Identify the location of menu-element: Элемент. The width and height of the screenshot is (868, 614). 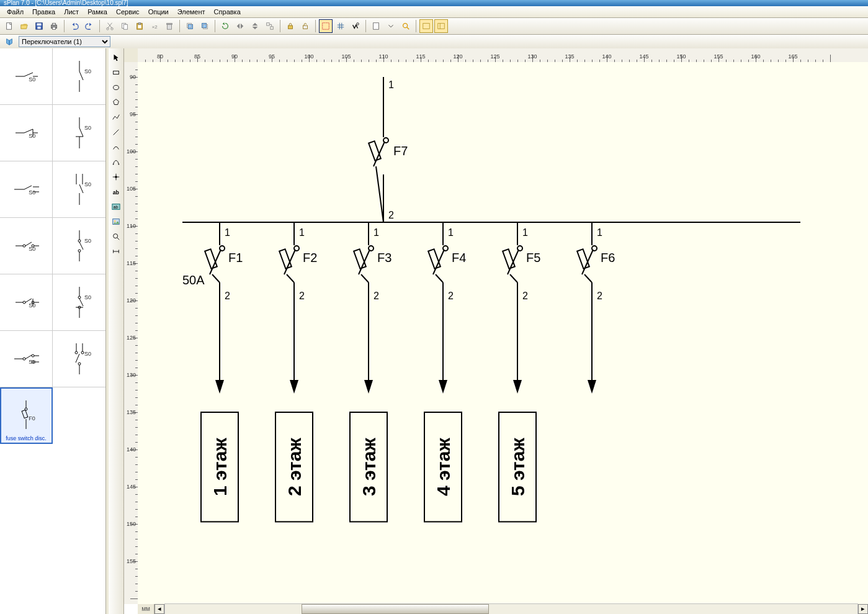
(191, 12).